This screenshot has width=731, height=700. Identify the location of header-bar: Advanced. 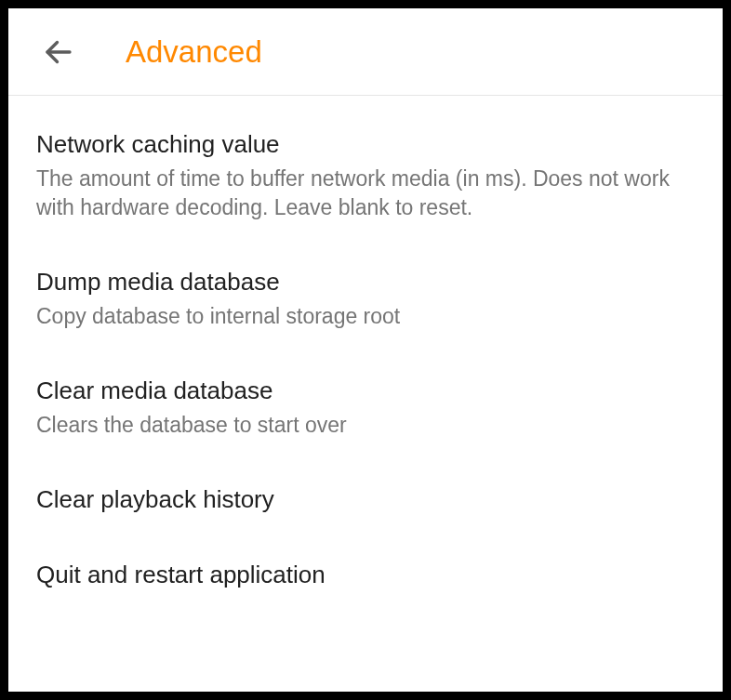
(366, 52).